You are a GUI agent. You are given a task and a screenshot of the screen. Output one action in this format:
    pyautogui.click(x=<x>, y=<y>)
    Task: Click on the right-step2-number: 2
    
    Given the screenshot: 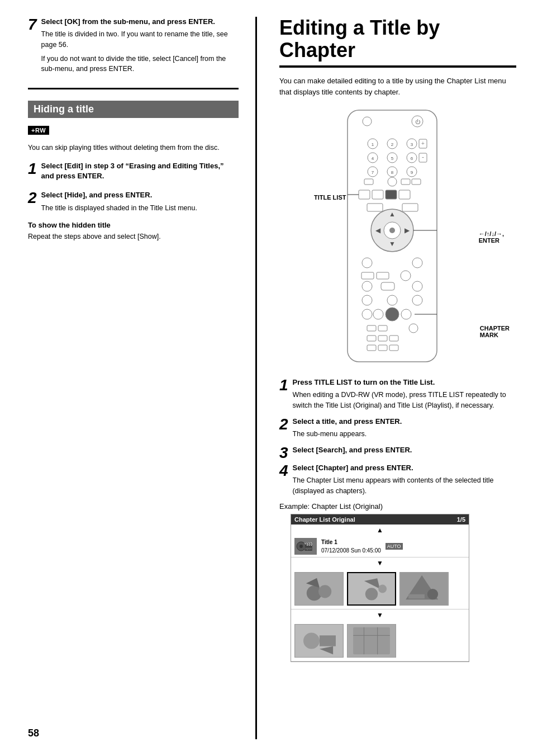 What is the action you would take?
    pyautogui.click(x=284, y=424)
    